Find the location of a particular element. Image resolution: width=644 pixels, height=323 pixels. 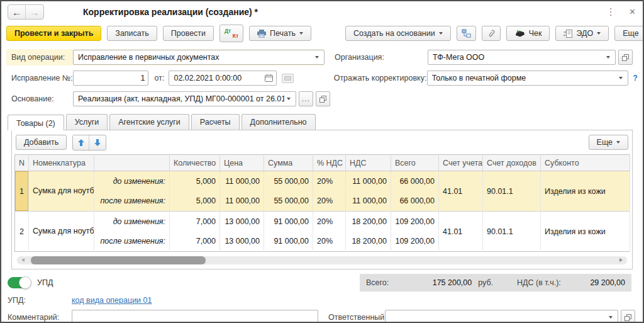

basis-combobox: Реализация (акт, накладная, УПД) МГ00-00… is located at coordinates (185, 99).